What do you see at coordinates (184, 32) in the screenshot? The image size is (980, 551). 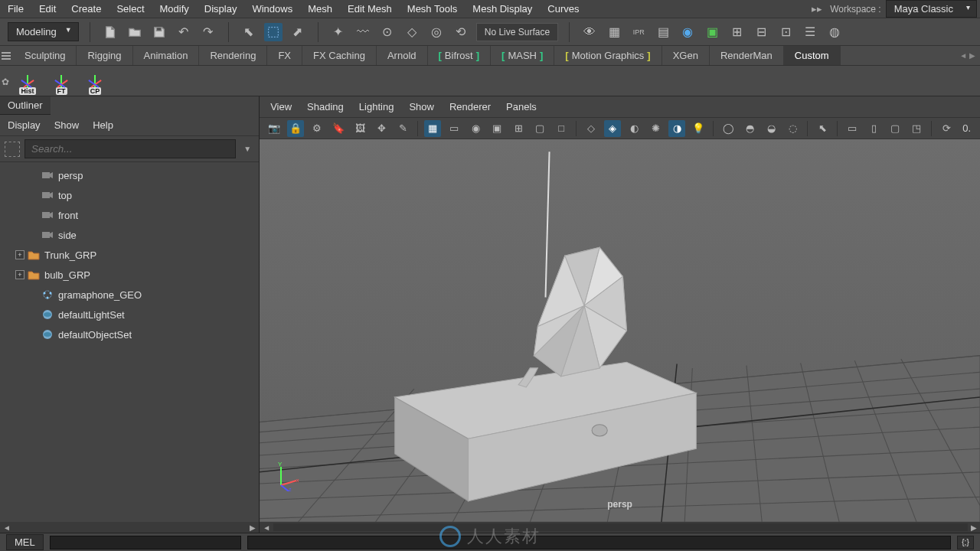 I see `undo-icon: ↶` at bounding box center [184, 32].